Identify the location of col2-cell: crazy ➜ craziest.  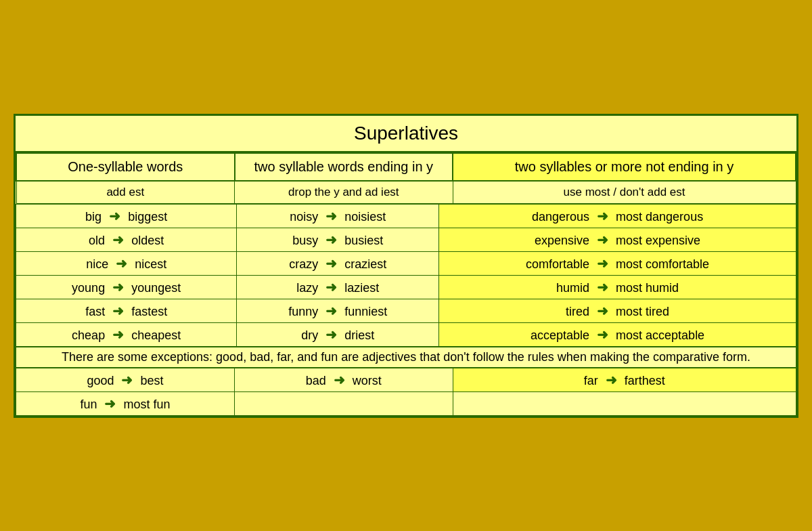
(338, 263).